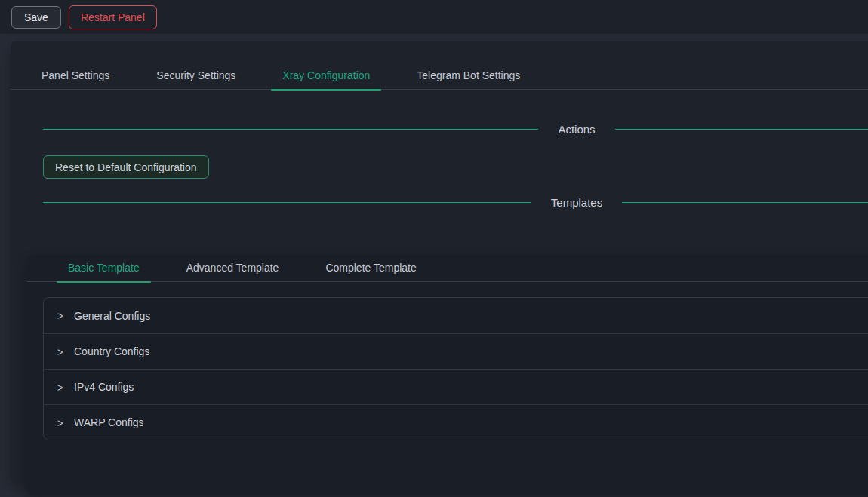 The width and height of the screenshot is (868, 497). I want to click on tab-panel-settings: Panel Settings, so click(75, 76).